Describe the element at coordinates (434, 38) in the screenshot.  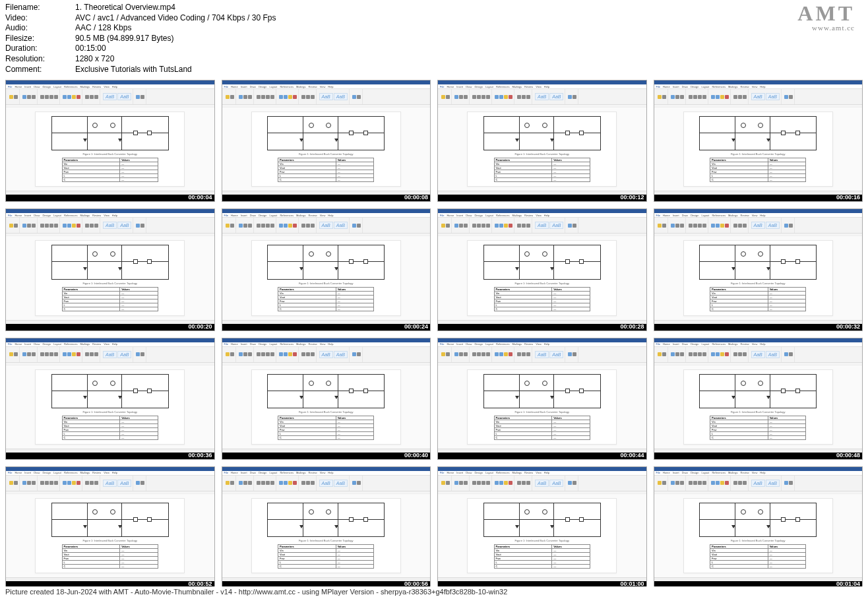
I see `file-metadata-panel: Filename:1. Theoretical Overview.mp4 Vid…` at that location.